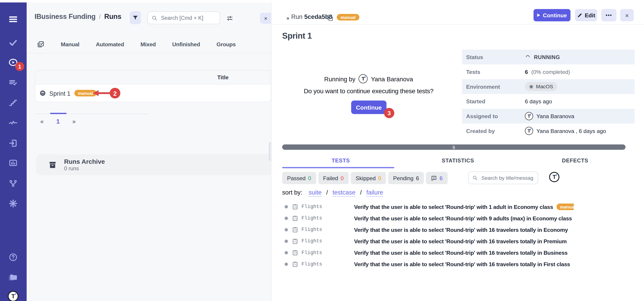 This screenshot has width=644, height=301. What do you see at coordinates (58, 113) in the screenshot?
I see `pagination-active-bar` at bounding box center [58, 113].